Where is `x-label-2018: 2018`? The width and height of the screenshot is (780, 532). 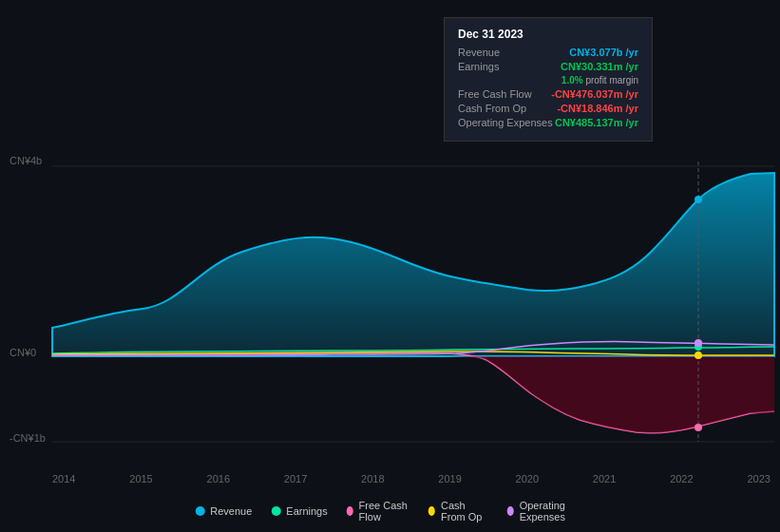 x-label-2018: 2018 is located at coordinates (372, 479).